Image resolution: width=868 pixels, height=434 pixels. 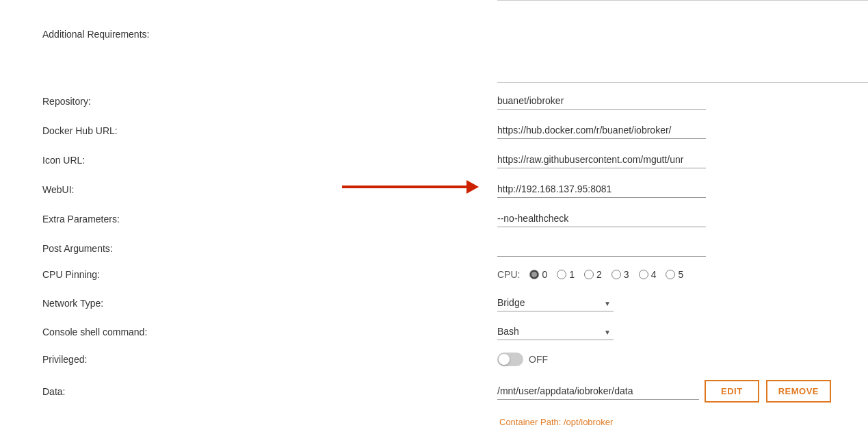 What do you see at coordinates (434, 160) in the screenshot?
I see `icon-url-row: Icon URL:` at bounding box center [434, 160].